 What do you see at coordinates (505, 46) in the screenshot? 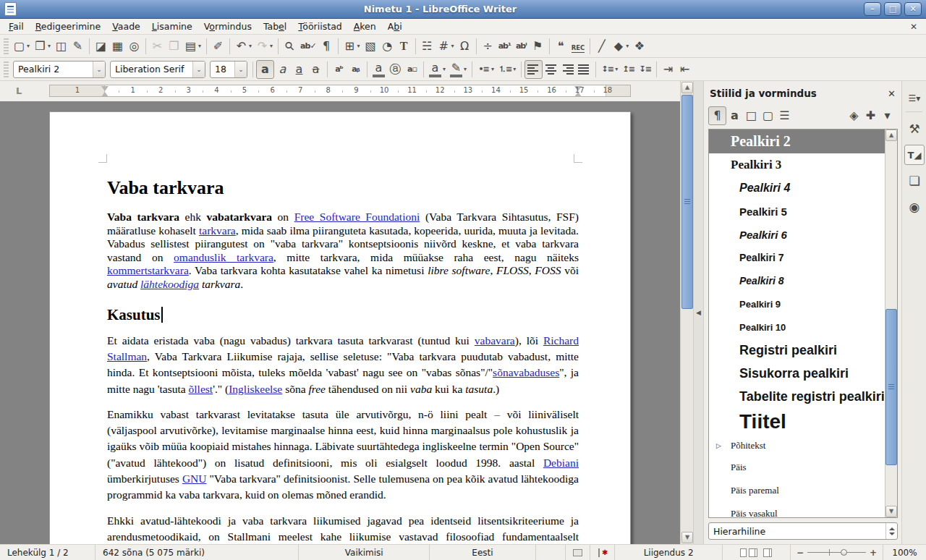
I see `insert-footnote-button: ab¹` at bounding box center [505, 46].